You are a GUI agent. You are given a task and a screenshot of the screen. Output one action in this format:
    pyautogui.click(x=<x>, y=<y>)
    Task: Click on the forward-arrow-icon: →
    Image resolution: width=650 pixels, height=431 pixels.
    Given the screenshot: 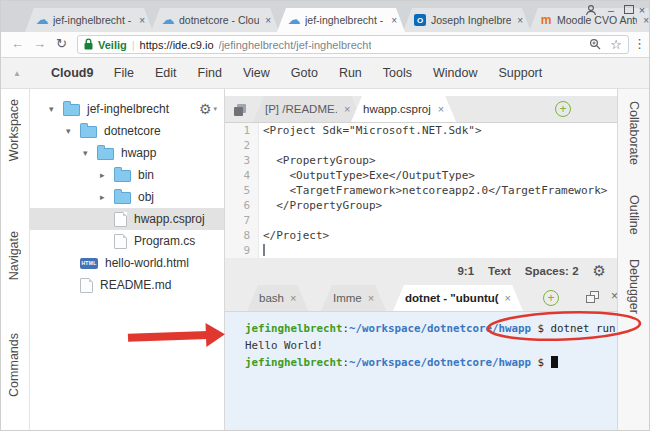 What is the action you would take?
    pyautogui.click(x=40, y=44)
    